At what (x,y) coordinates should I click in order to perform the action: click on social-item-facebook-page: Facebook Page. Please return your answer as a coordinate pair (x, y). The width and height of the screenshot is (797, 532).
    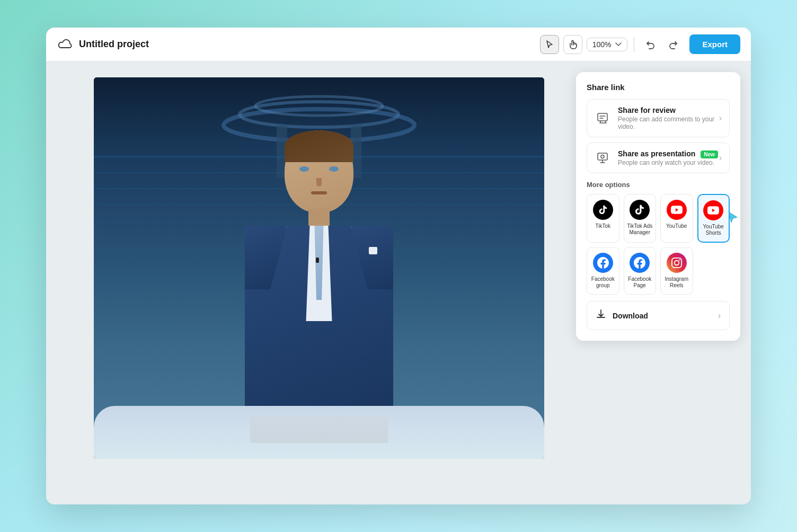
    Looking at the image, I should click on (640, 271).